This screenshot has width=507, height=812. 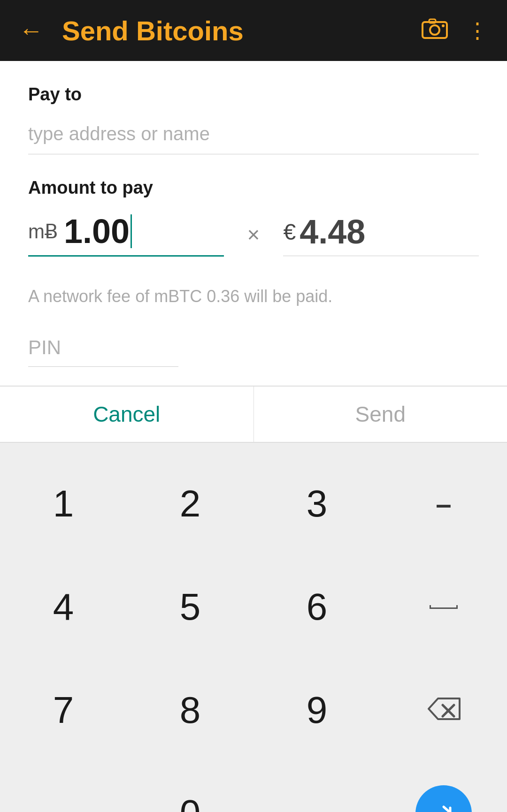 I want to click on key-0-label: 0, so click(x=191, y=802).